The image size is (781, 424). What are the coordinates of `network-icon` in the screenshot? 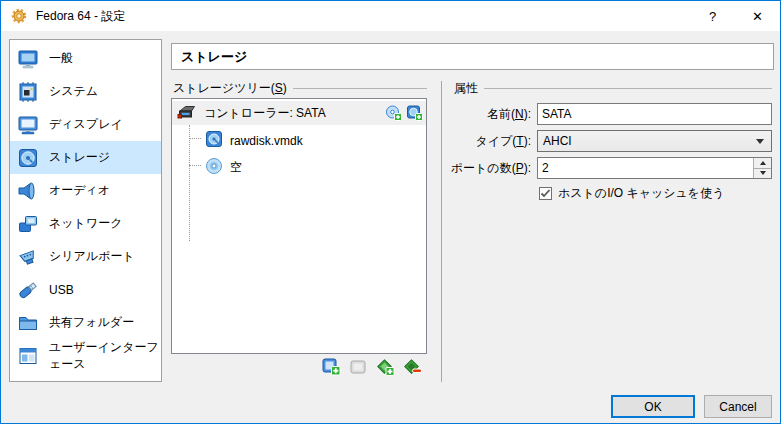 It's located at (28, 224).